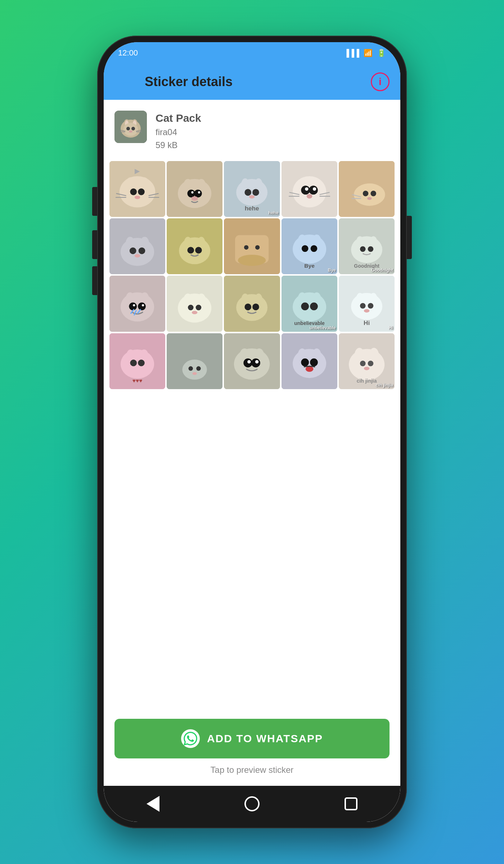 The height and width of the screenshot is (864, 504). I want to click on svg-text: Hi, so click(366, 323).